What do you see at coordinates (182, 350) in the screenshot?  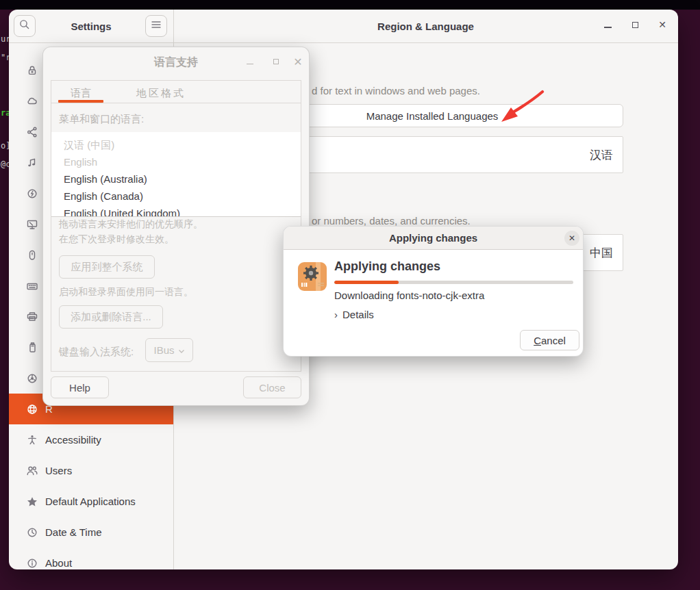 I see `chevron-down-icon` at bounding box center [182, 350].